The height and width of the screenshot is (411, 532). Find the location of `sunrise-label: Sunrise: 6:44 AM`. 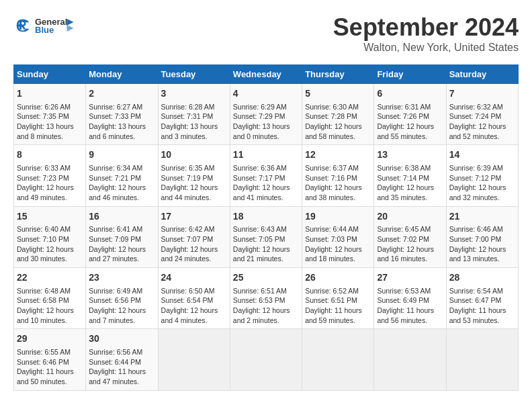

sunrise-label: Sunrise: 6:44 AM is located at coordinates (332, 229).